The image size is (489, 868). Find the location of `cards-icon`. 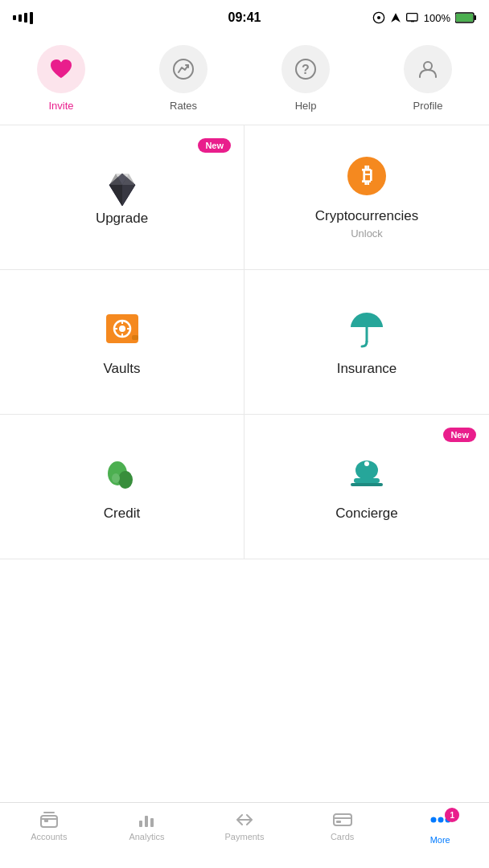

cards-icon is located at coordinates (343, 820).